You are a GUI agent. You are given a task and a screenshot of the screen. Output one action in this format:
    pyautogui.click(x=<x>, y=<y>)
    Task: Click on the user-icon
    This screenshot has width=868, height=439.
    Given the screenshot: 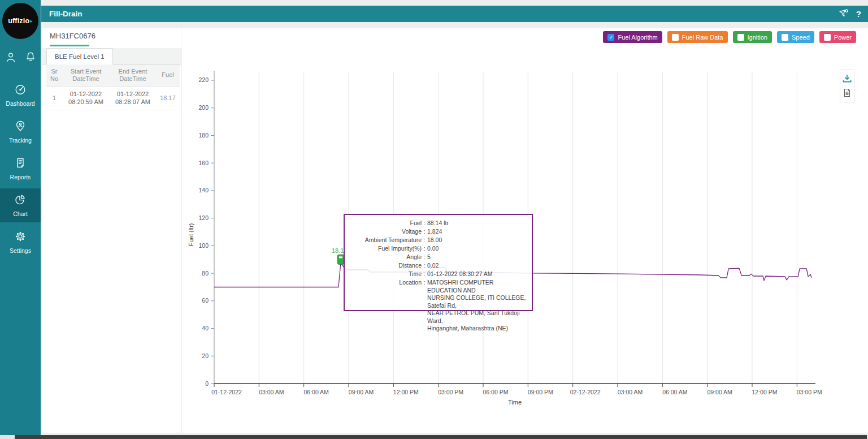 What is the action you would take?
    pyautogui.click(x=11, y=58)
    